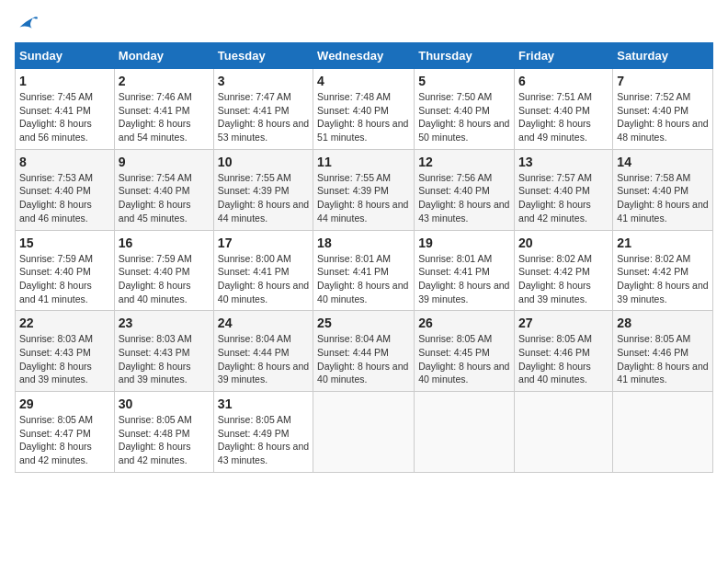 The width and height of the screenshot is (728, 563). I want to click on day-header-tuesday: Tuesday, so click(263, 56).